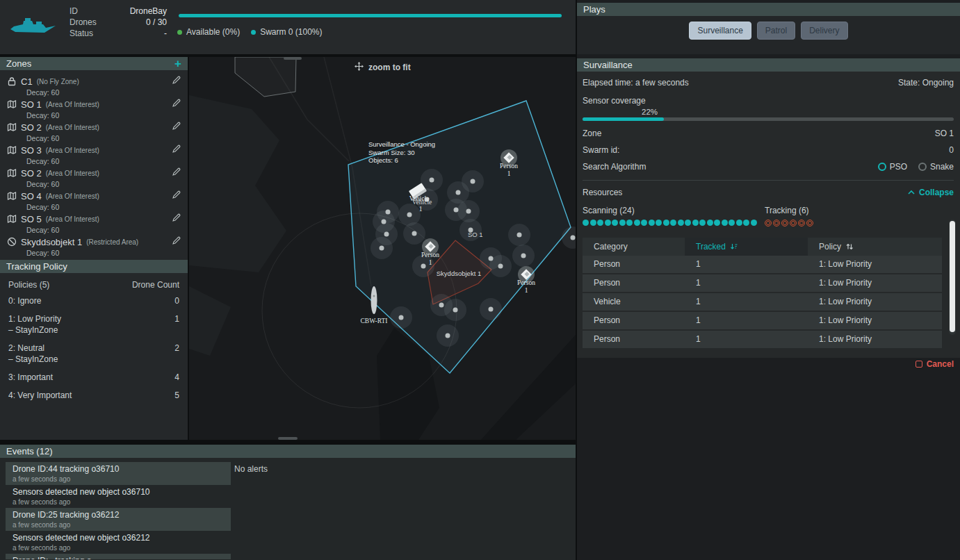 The image size is (960, 560). I want to click on surveillance-title: Survaillance, so click(608, 65).